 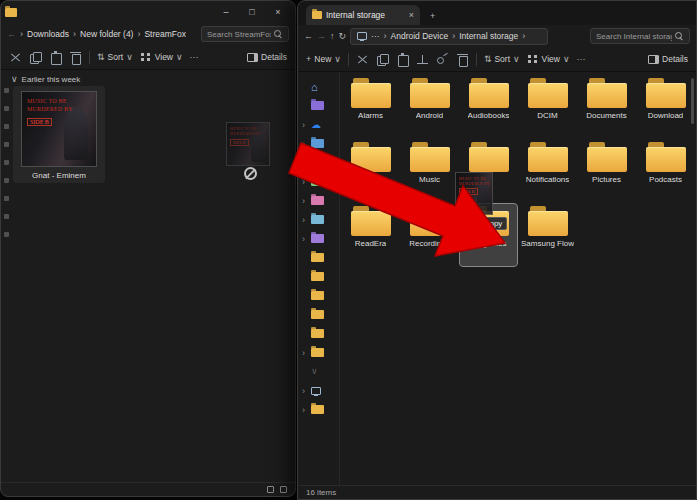 What do you see at coordinates (59, 176) in the screenshot?
I see `file-name: Gnat - Eminem` at bounding box center [59, 176].